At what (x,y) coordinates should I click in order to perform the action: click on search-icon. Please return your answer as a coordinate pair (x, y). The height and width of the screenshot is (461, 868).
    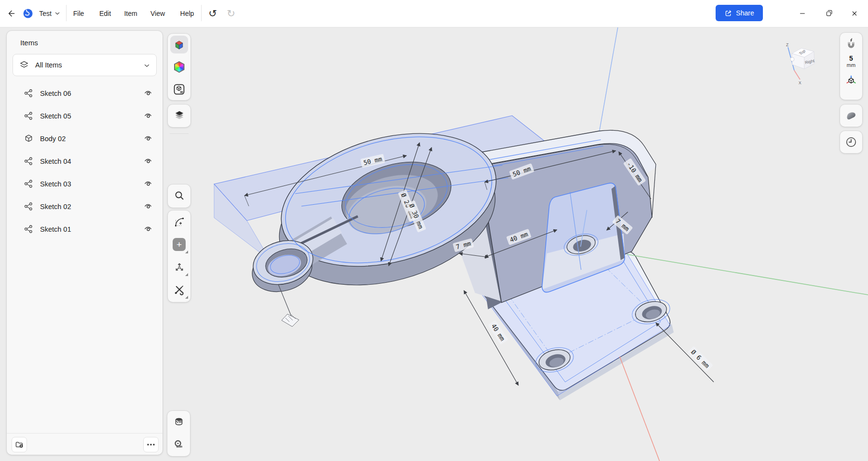
    Looking at the image, I should click on (179, 196).